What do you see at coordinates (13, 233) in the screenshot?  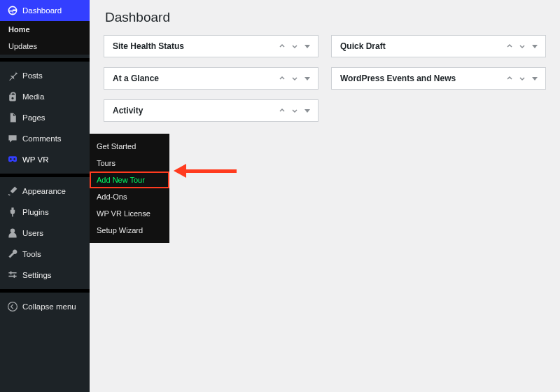 I see `user-icon` at bounding box center [13, 233].